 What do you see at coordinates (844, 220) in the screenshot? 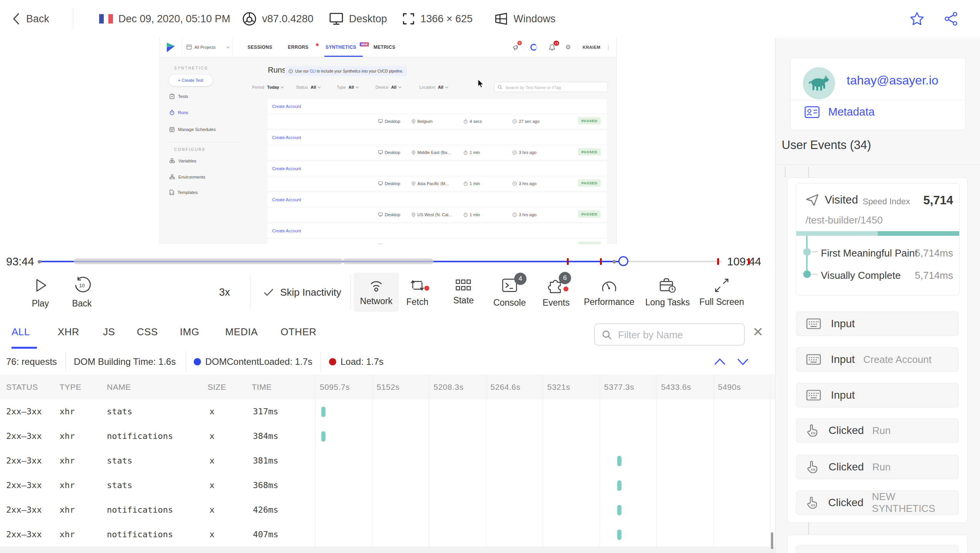
I see `visited-url: /test-builder/1450` at bounding box center [844, 220].